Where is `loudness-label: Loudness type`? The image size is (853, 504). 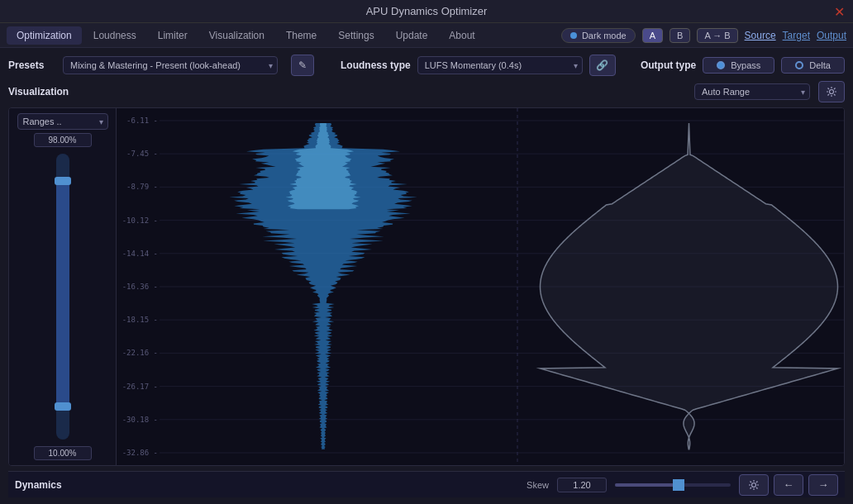 loudness-label: Loudness type is located at coordinates (375, 65).